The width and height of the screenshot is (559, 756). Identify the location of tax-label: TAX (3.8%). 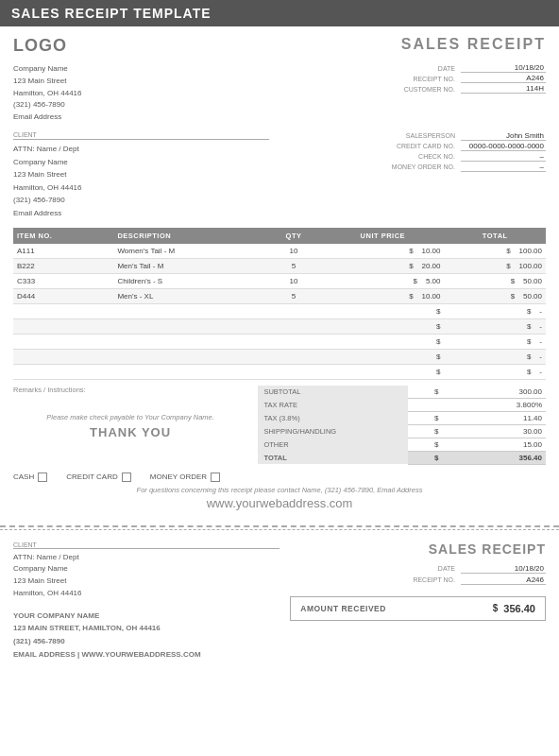
(332, 418).